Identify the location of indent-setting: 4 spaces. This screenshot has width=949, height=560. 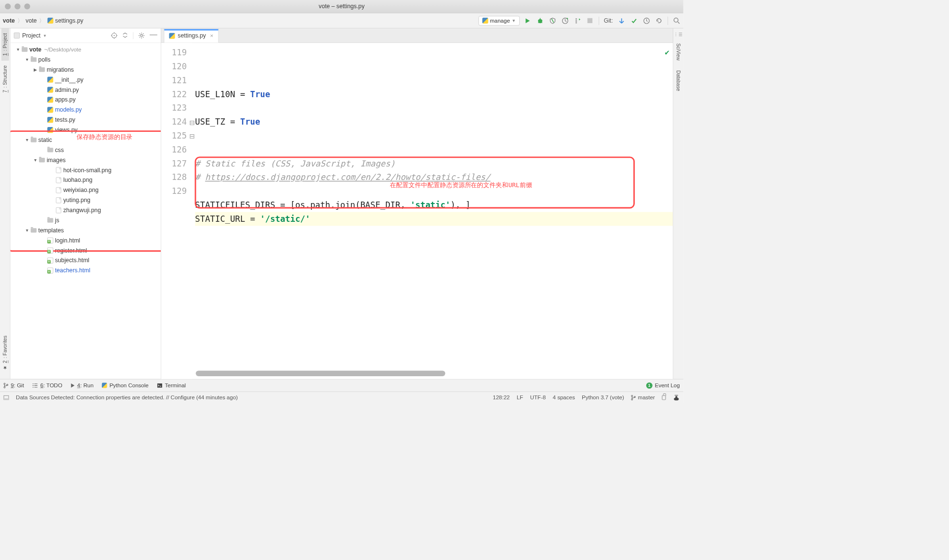
(564, 397).